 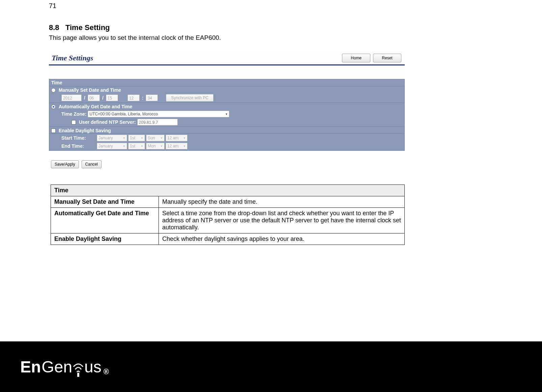 What do you see at coordinates (88, 28) in the screenshot?
I see `section-heading-title: Time Setting` at bounding box center [88, 28].